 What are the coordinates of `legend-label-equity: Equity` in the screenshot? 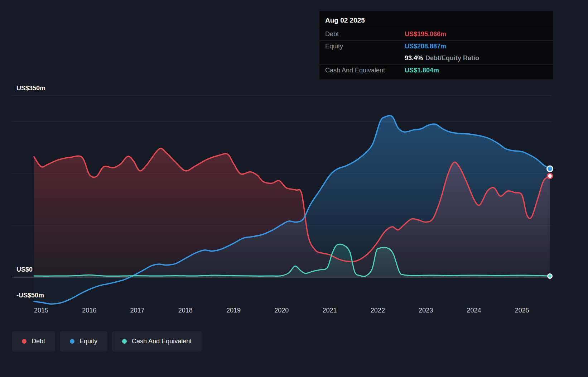 It's located at (88, 341).